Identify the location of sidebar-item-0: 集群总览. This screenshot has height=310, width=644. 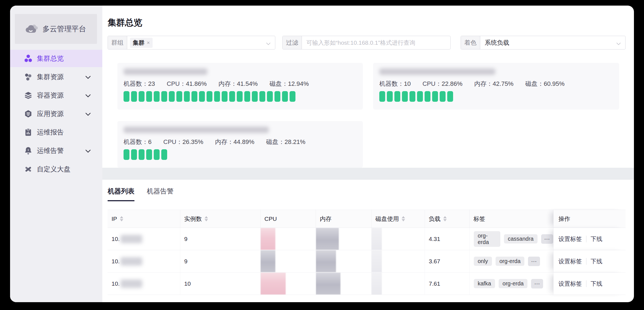
(56, 58).